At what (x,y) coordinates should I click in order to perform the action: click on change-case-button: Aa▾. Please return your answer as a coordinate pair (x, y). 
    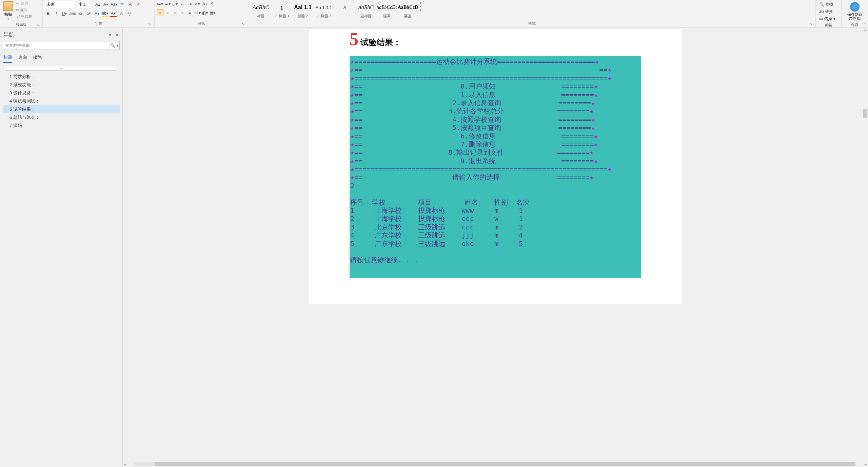
    Looking at the image, I should click on (114, 4).